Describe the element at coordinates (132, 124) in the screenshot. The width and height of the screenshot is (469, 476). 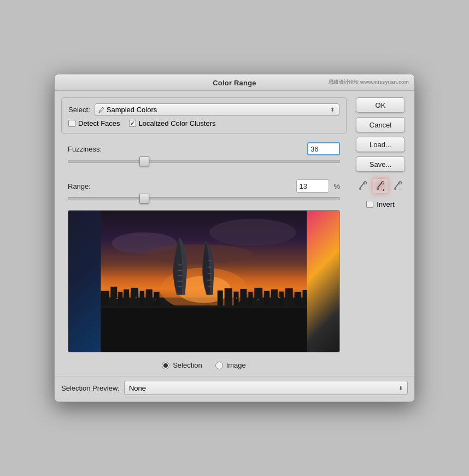
I see `localized-color-clusters-checkbox` at that location.